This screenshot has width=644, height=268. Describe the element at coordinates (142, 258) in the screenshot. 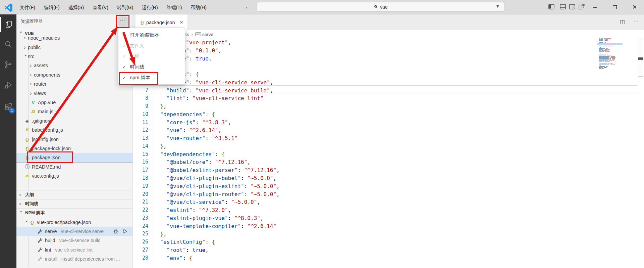

I see `line-number: 28` at that location.